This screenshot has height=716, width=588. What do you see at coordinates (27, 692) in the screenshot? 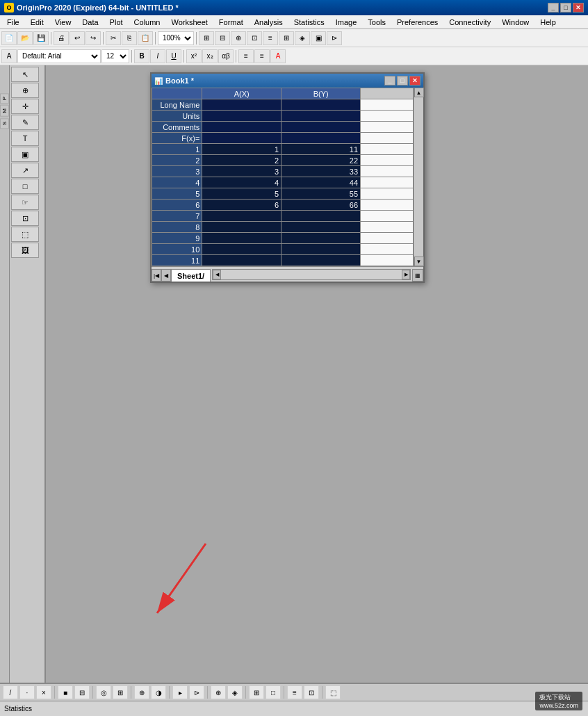
I see `bt-2: ·` at bounding box center [27, 692].